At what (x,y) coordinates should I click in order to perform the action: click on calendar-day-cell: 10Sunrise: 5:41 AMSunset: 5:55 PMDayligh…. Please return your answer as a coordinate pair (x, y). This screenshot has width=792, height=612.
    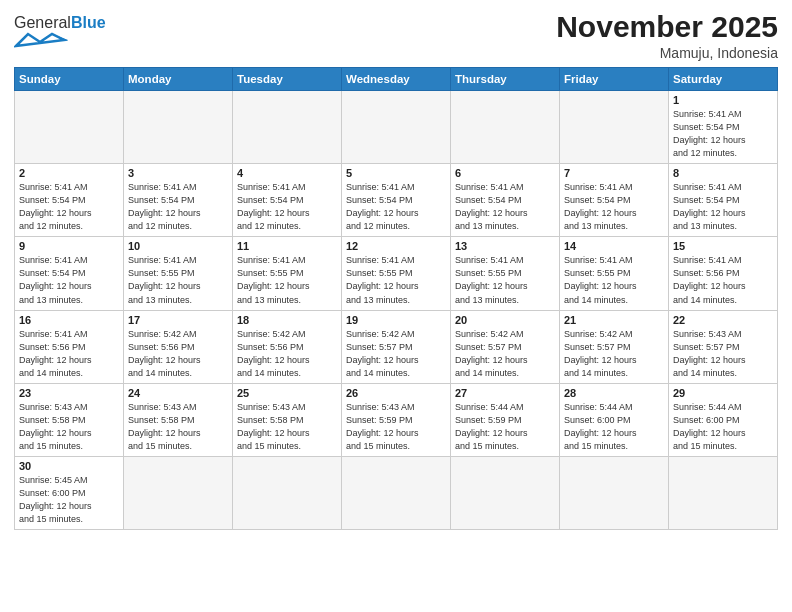
    Looking at the image, I should click on (178, 274).